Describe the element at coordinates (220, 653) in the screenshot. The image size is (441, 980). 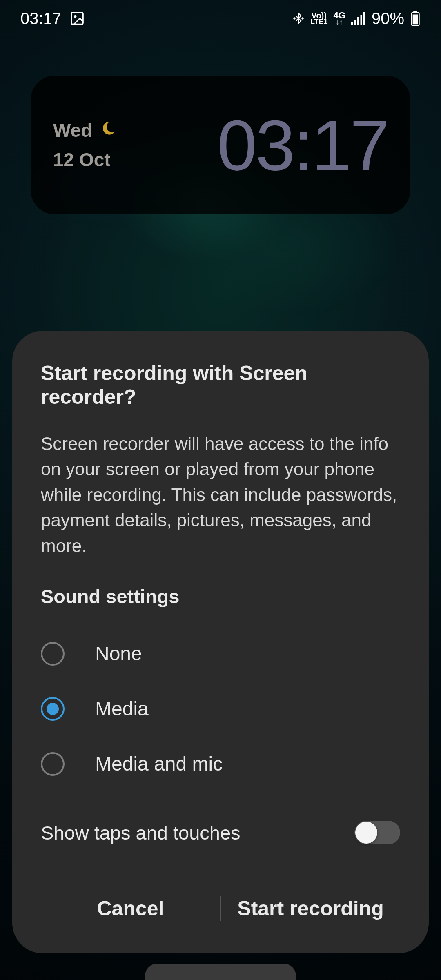
I see `sound-option-none: None` at that location.